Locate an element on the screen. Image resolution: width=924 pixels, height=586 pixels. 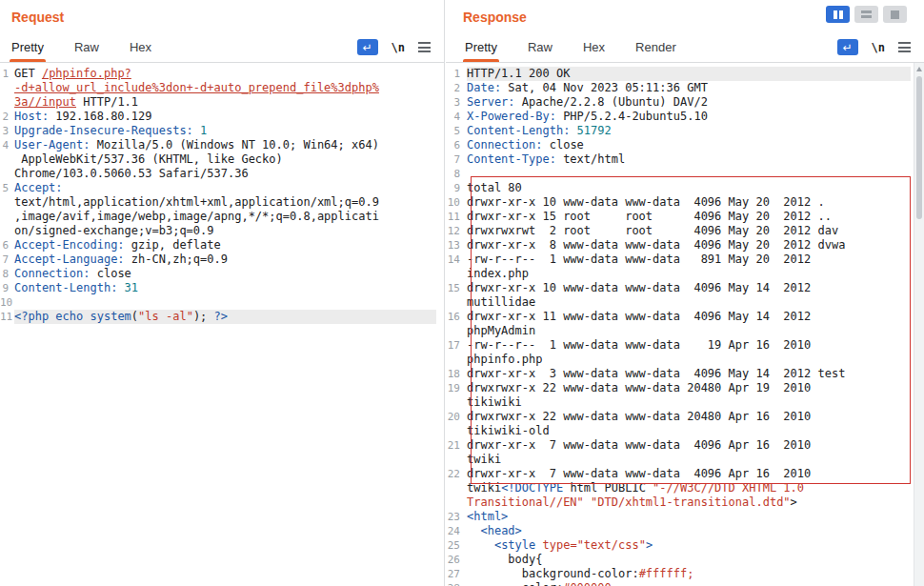
code-line: twiki is located at coordinates (678, 459).